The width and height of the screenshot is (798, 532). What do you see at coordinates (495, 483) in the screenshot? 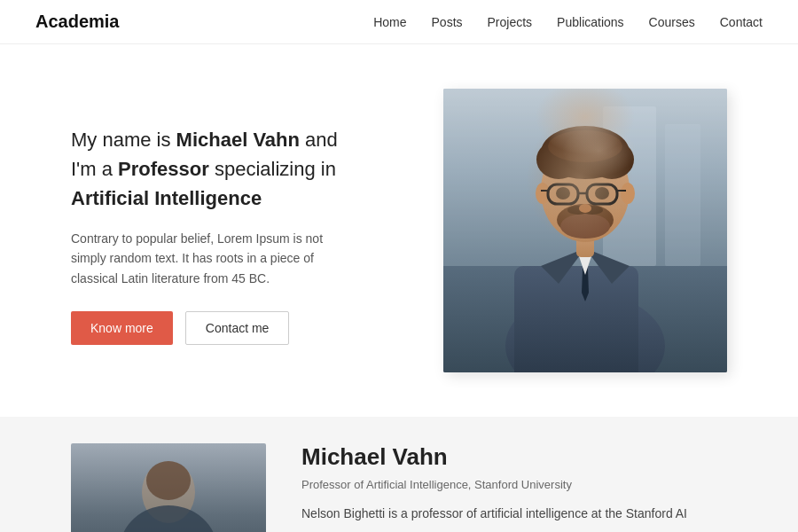
I see `about-text: Michael Vahn Professor of Artificial Int…` at bounding box center [495, 483].